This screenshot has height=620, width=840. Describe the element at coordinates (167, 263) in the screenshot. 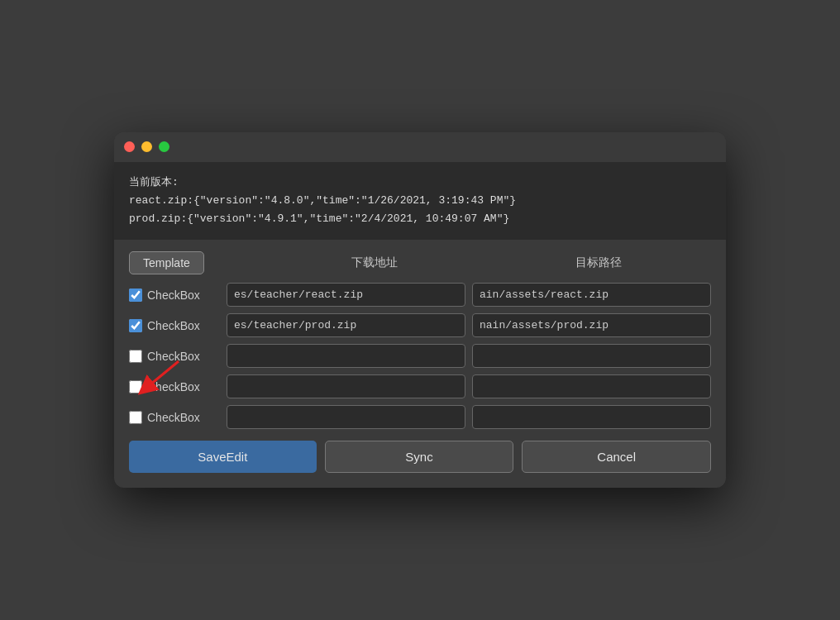

I see `template-button: Template` at that location.